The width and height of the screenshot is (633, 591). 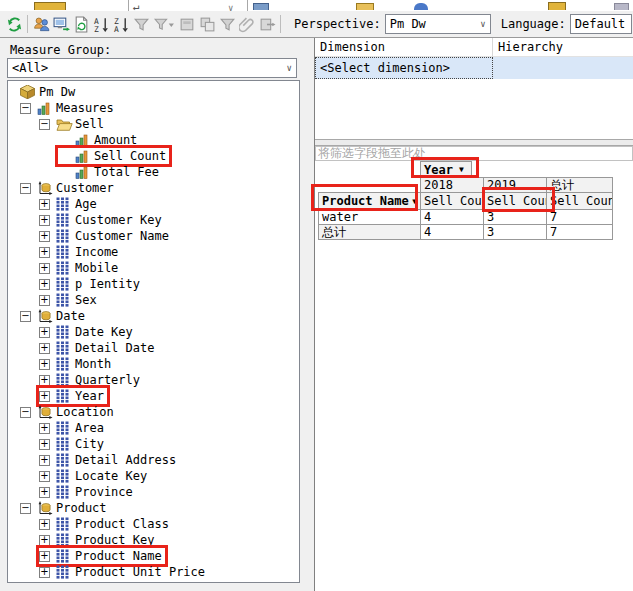 What do you see at coordinates (154, 188) in the screenshot?
I see `tree-item-customer: −Customer` at bounding box center [154, 188].